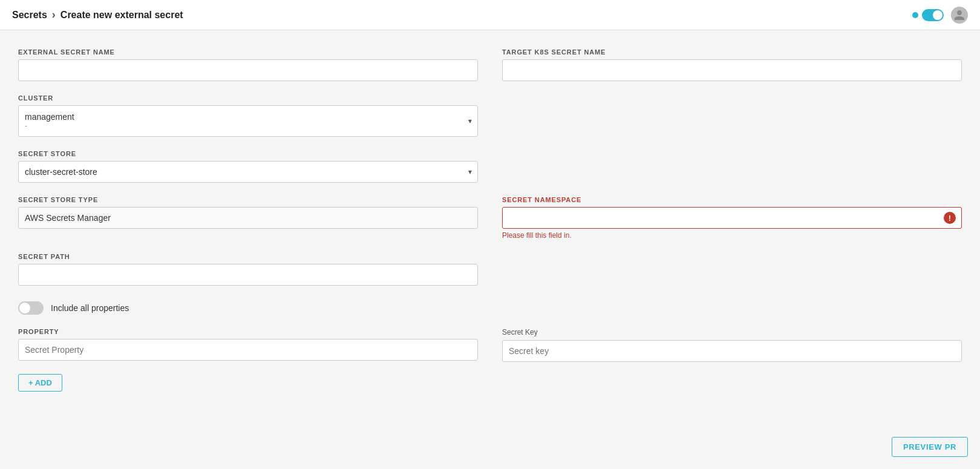 The height and width of the screenshot is (469, 980). I want to click on secret-namespace-input, so click(732, 218).